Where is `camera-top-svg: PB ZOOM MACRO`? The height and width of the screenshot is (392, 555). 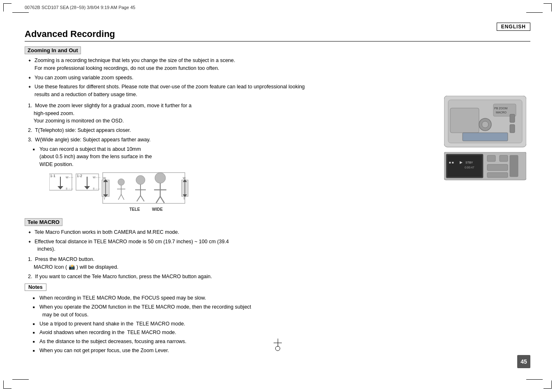
camera-top-svg: PB ZOOM MACRO is located at coordinates (485, 122).